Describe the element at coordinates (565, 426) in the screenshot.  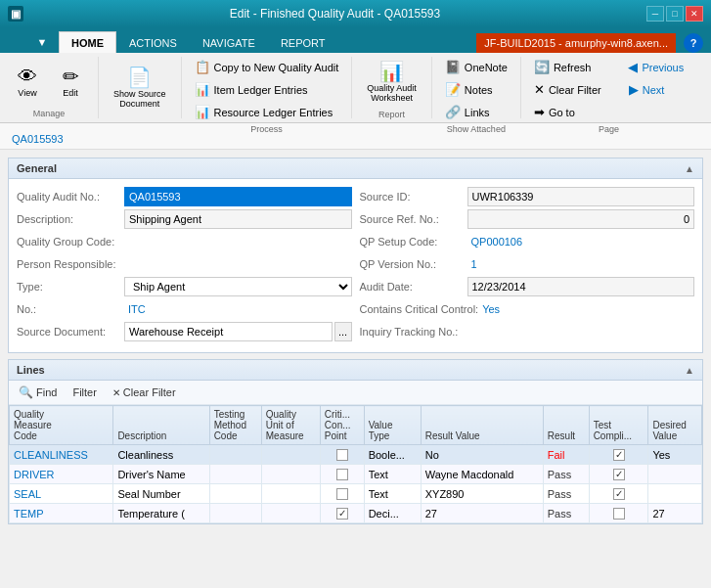
I see `col-result: Result` at that location.